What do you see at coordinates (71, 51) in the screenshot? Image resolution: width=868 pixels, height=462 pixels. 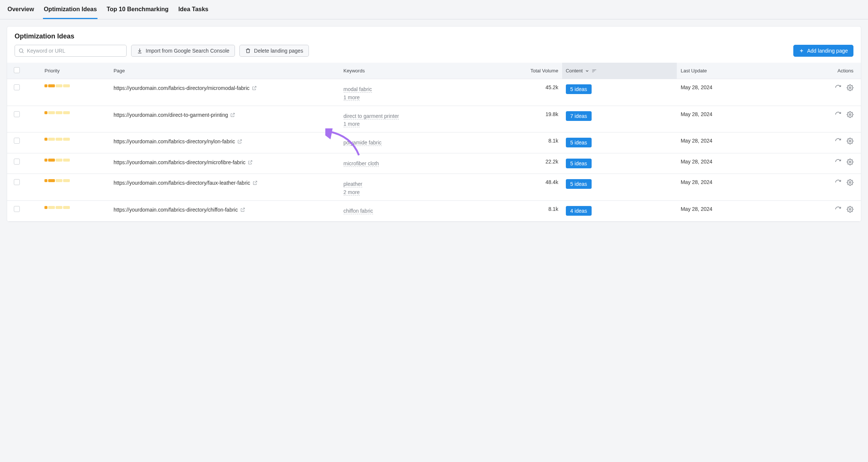 I see `search-input` at bounding box center [71, 51].